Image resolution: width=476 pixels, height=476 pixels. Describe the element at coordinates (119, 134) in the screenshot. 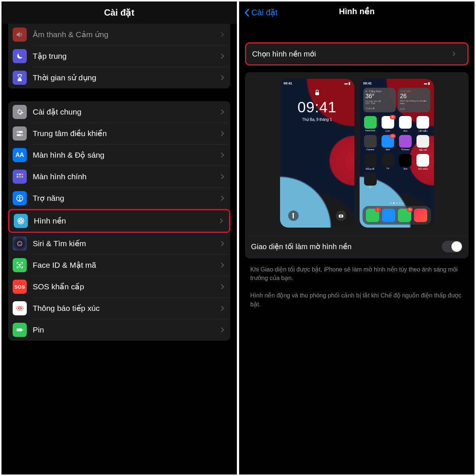

I see `row-control-center: Trung tâm điều khiển` at that location.